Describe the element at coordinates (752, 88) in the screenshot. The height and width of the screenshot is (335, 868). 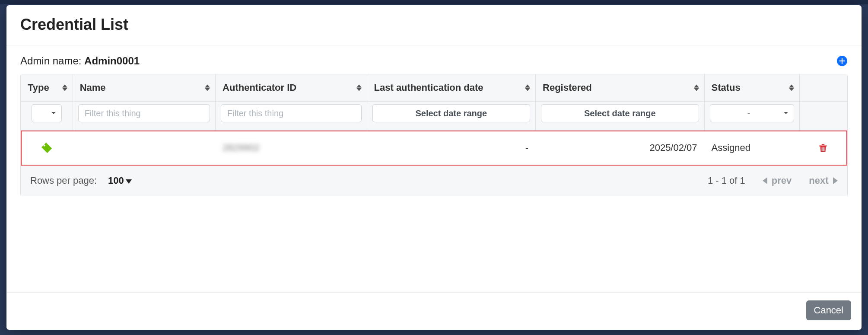
I see `col-header-status: Status` at that location.